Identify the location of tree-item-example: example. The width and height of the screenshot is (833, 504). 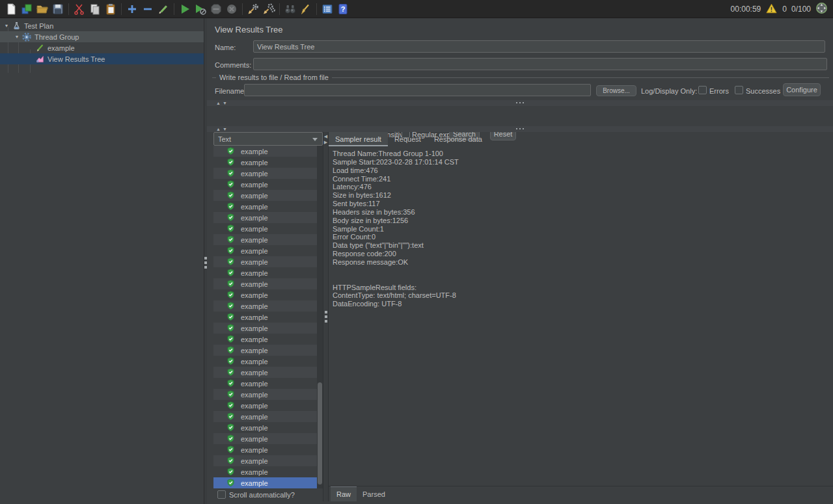
(102, 48).